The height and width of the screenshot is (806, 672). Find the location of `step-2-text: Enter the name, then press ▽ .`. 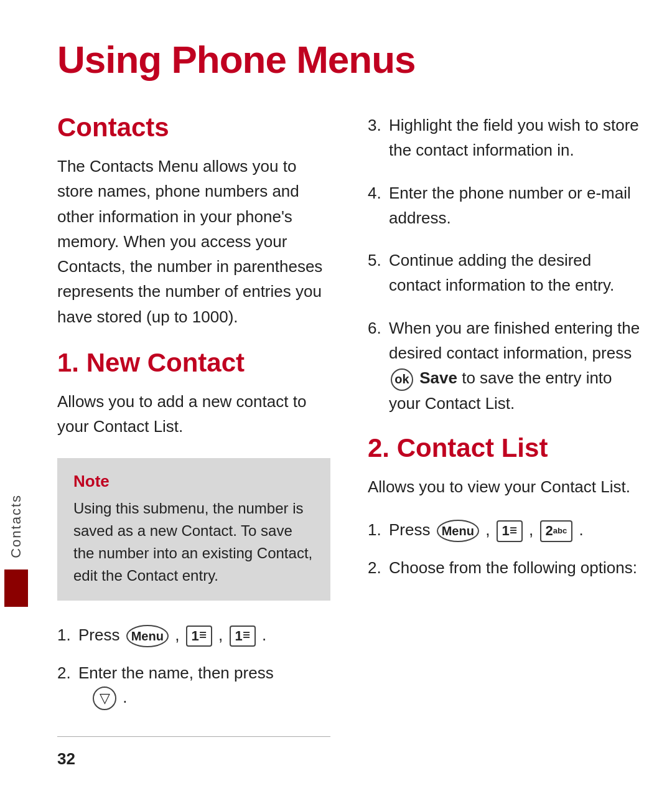

step-2-text: Enter the name, then press ▽ . is located at coordinates (176, 686).